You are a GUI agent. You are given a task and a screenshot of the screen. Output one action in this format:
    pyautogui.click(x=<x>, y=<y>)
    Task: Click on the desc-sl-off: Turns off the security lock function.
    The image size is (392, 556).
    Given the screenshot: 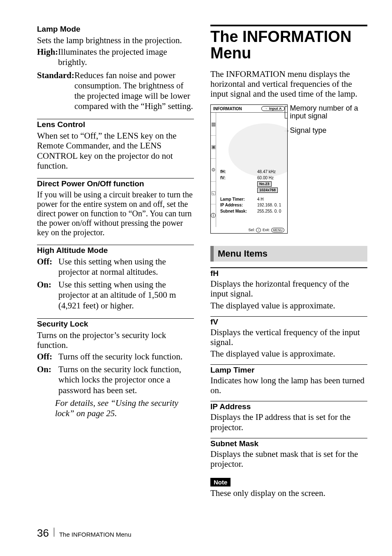 What is the action you would take?
    pyautogui.click(x=126, y=357)
    